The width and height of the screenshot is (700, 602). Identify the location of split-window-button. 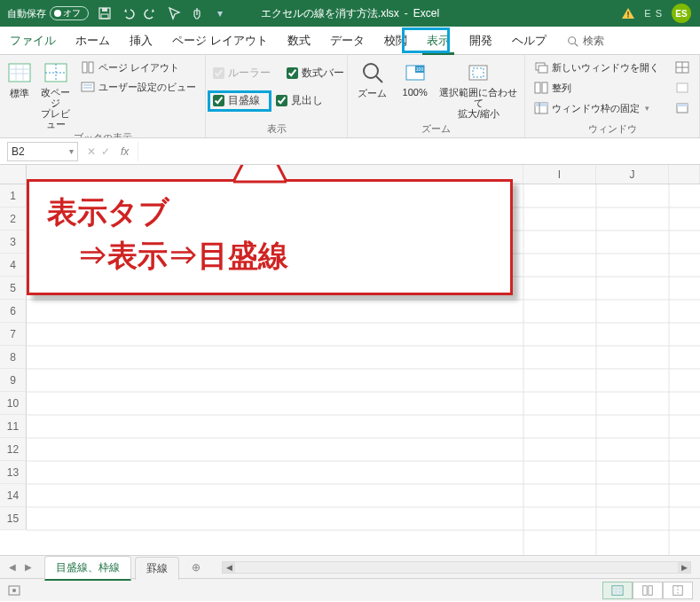
(682, 67).